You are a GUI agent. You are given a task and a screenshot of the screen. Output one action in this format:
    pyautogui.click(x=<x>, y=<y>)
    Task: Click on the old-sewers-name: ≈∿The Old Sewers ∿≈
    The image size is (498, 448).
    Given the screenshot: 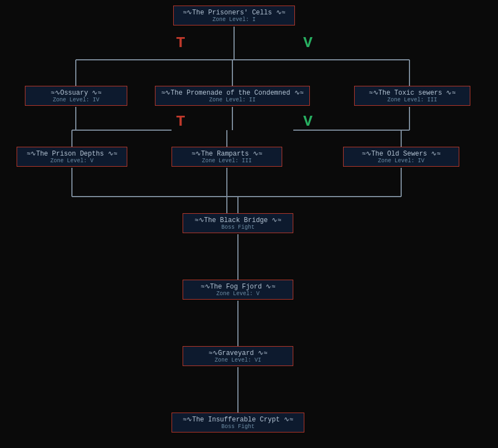 What is the action you would take?
    pyautogui.click(x=401, y=154)
    